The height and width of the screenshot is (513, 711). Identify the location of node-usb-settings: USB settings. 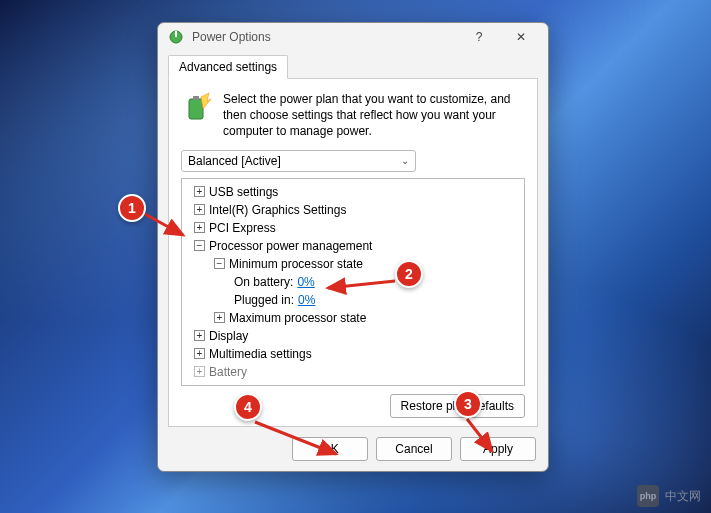
(244, 192).